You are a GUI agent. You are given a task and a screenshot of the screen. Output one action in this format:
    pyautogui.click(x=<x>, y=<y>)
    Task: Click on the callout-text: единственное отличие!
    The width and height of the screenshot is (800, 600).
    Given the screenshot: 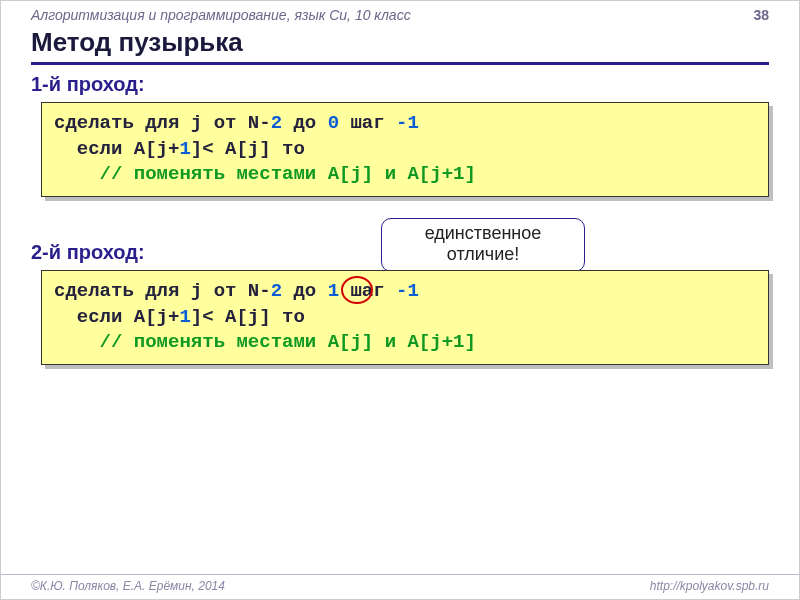 What is the action you would take?
    pyautogui.click(x=484, y=244)
    